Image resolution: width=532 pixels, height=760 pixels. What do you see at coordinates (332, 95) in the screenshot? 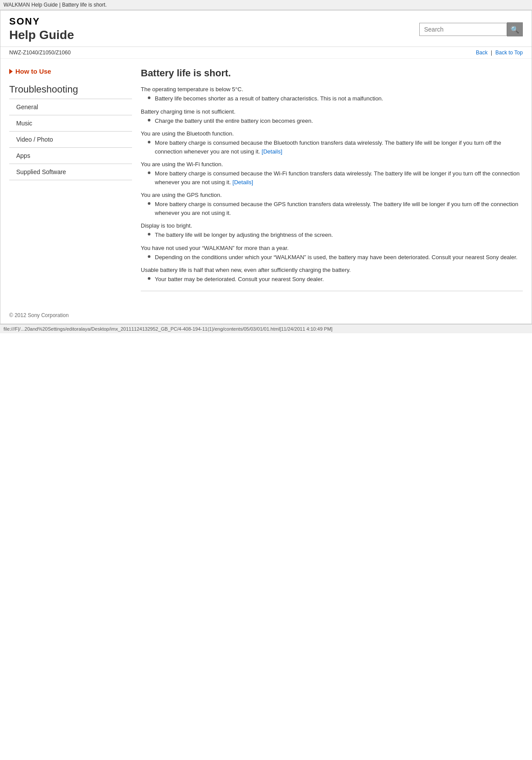
I see `section-temperature: The operating temperature is below 5°C. …` at bounding box center [332, 95].